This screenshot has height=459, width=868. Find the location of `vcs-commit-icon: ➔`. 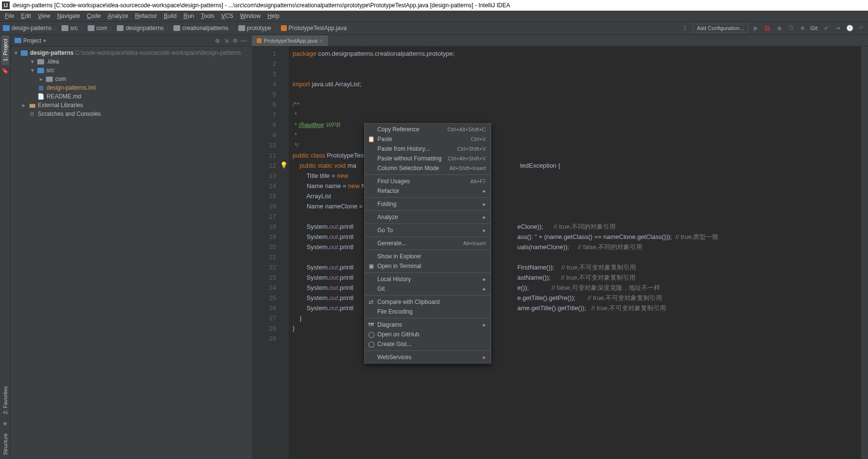

vcs-commit-icon: ➔ is located at coordinates (838, 28).